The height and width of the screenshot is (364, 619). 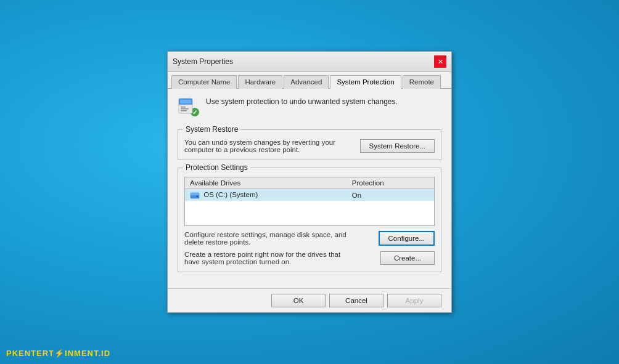 I want to click on header-description: Use system protection to undo unwanted s…, so click(x=302, y=102).